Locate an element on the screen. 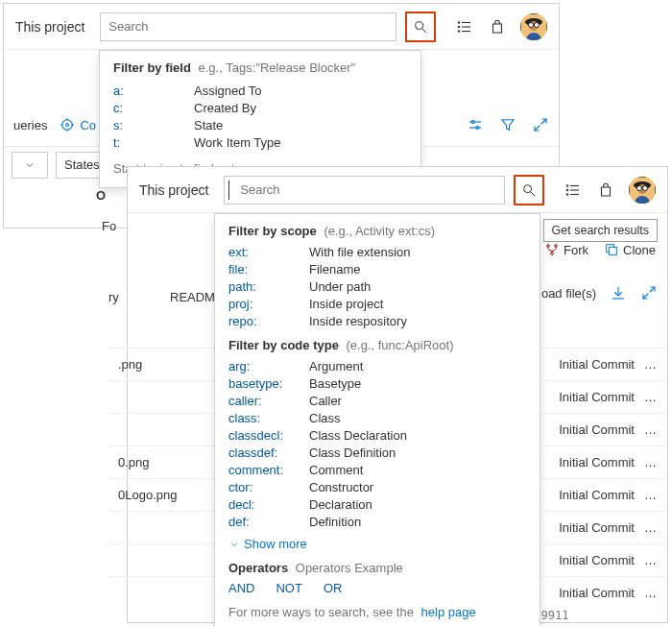  dropdown-hint: e.g., Tags:"Release Blocker" is located at coordinates (277, 67).